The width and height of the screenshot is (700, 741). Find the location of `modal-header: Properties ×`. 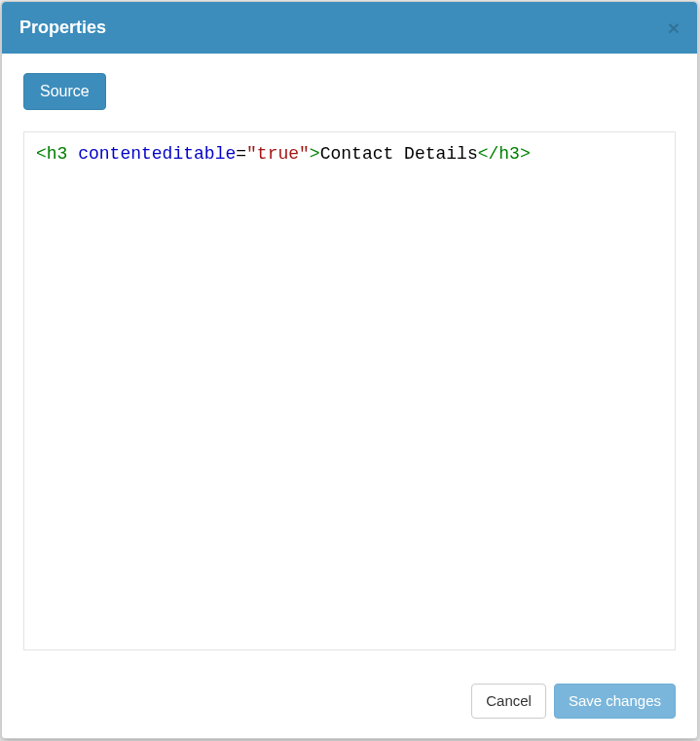

modal-header: Properties × is located at coordinates (350, 27).